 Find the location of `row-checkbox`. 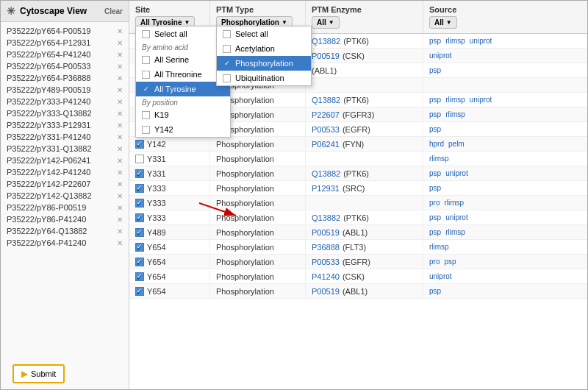

row-checkbox is located at coordinates (140, 159).